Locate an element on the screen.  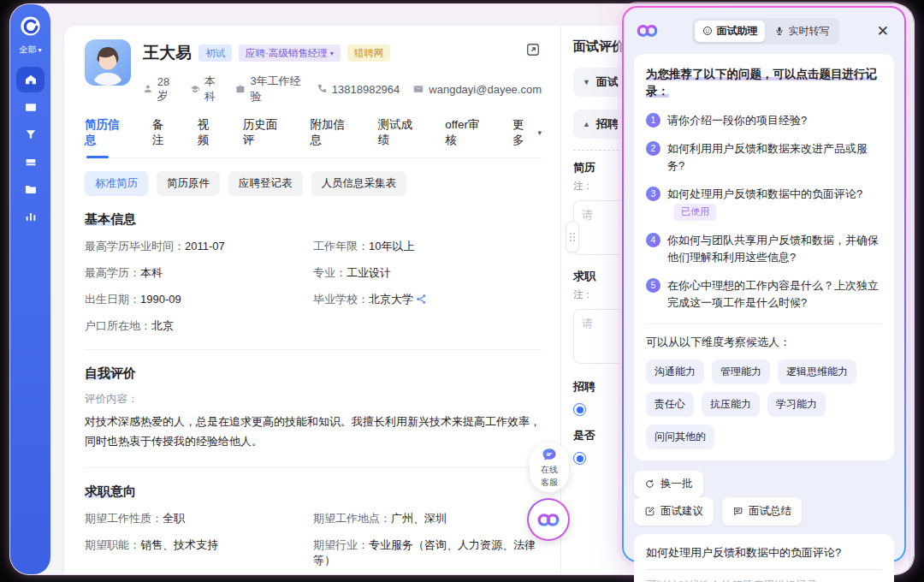
dimension-tags: 沟通能力 管理能力 逻辑思维能力 责任心 抗压能力 学习能力 问问其他的 is located at coordinates (764, 404).